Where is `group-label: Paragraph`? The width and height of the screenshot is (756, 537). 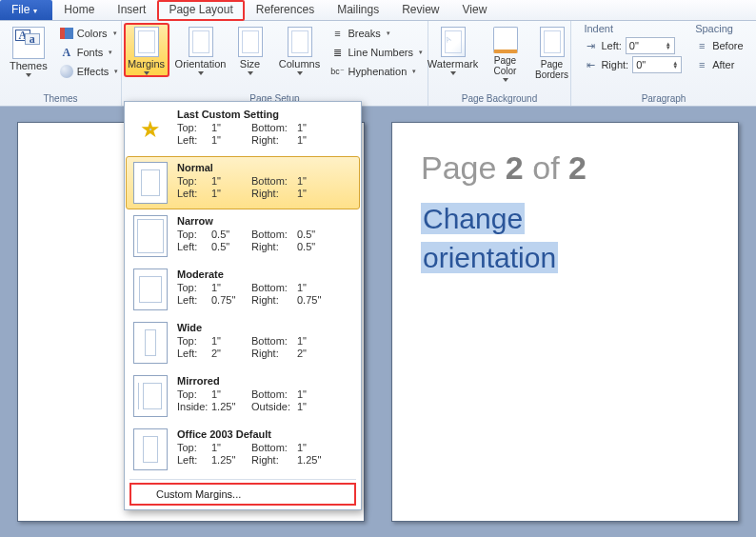 group-label: Paragraph is located at coordinates (664, 99).